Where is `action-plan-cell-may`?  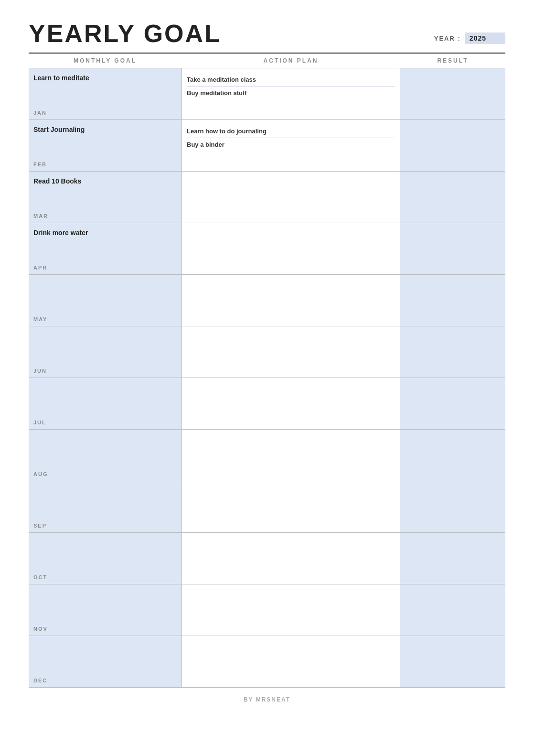 action-plan-cell-may is located at coordinates (291, 300).